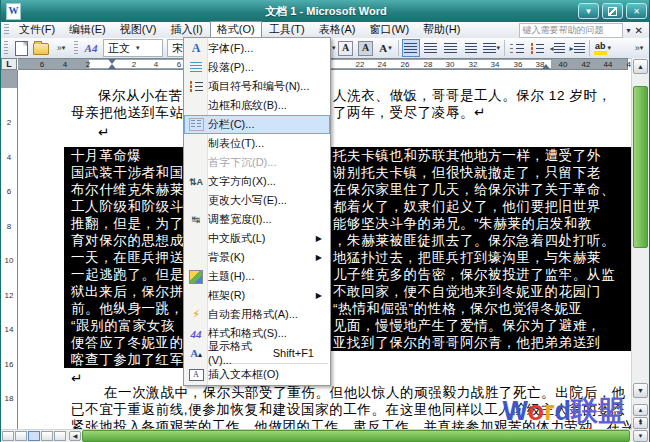 The height and width of the screenshot is (442, 650). What do you see at coordinates (398, 48) in the screenshot?
I see `toolbar-separator` at bounding box center [398, 48].